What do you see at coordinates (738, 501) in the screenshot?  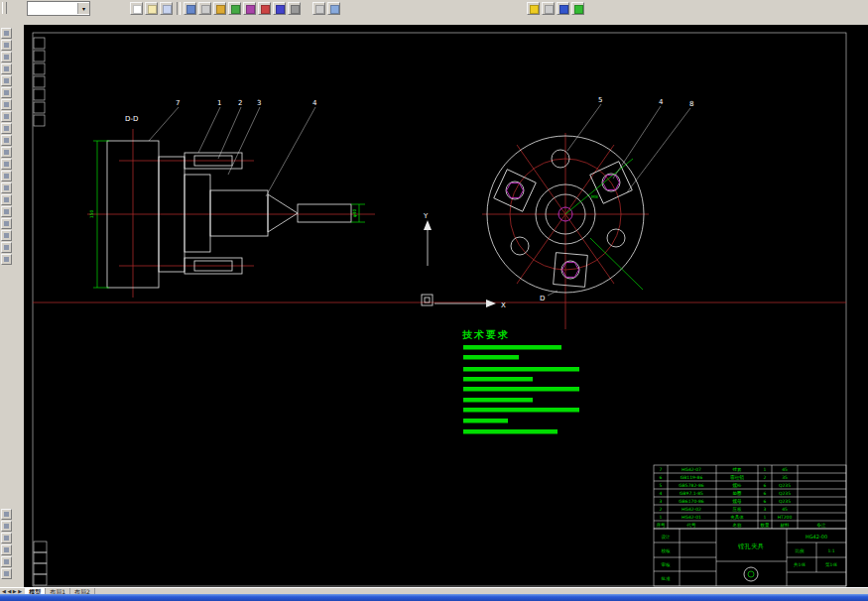 I see `svg-text: 螺母` at bounding box center [738, 501].